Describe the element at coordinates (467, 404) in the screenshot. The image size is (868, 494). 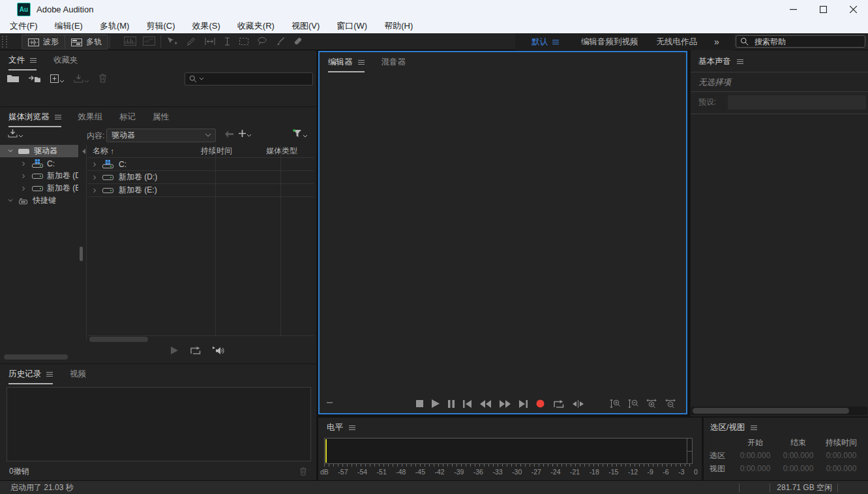
I see `skip-to-start-button` at that location.